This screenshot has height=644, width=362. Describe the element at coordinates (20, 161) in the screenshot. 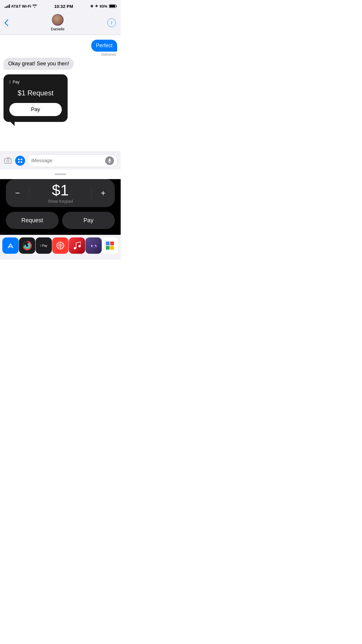

I see `apps-button` at that location.